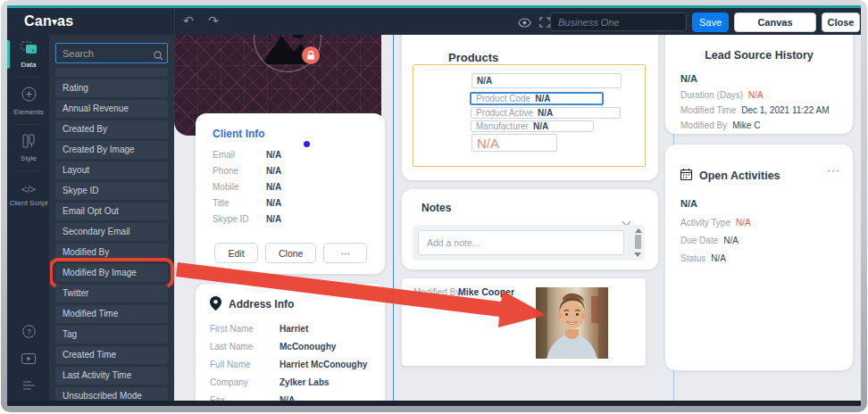 This screenshot has height=414, width=868. I want to click on help-icon: ?, so click(29, 334).